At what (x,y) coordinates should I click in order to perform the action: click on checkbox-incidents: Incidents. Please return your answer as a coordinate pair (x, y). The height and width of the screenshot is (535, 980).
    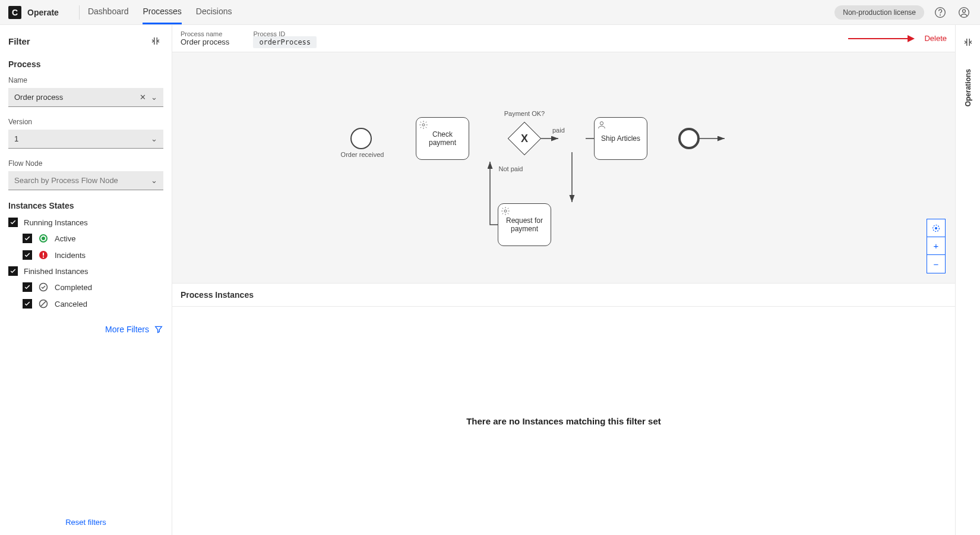
    Looking at the image, I should click on (93, 255).